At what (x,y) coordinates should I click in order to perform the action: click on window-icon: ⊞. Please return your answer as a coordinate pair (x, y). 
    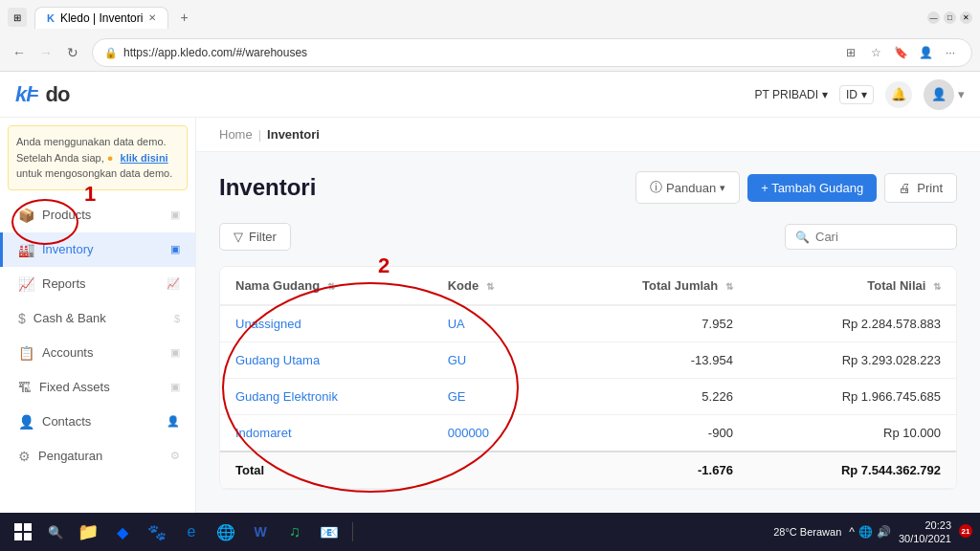
    Looking at the image, I should click on (17, 17).